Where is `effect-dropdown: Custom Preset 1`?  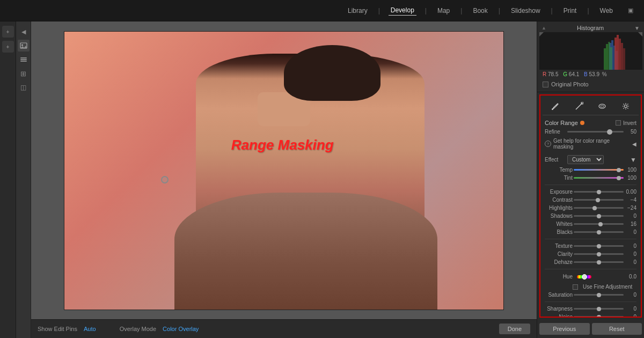
effect-dropdown: Custom Preset 1 is located at coordinates (586, 160).